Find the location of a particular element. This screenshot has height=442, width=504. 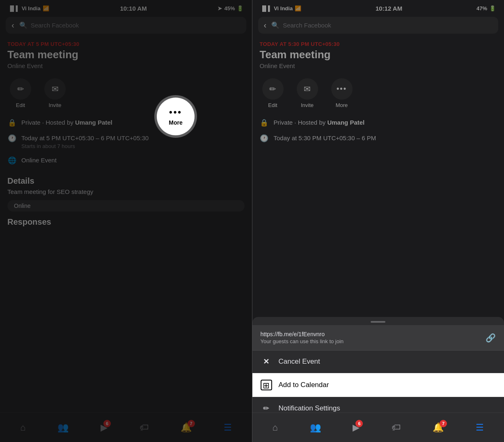

right-nav-video: ▶ 6 is located at coordinates (356, 428).